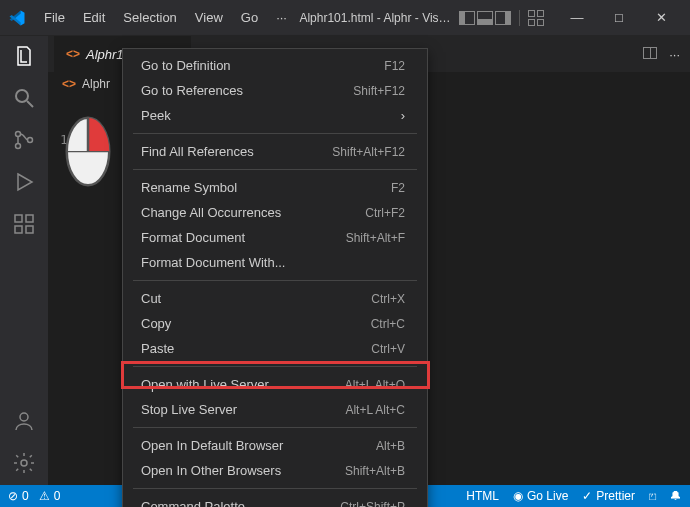  I want to click on error-icon: ⊘, so click(13, 496).